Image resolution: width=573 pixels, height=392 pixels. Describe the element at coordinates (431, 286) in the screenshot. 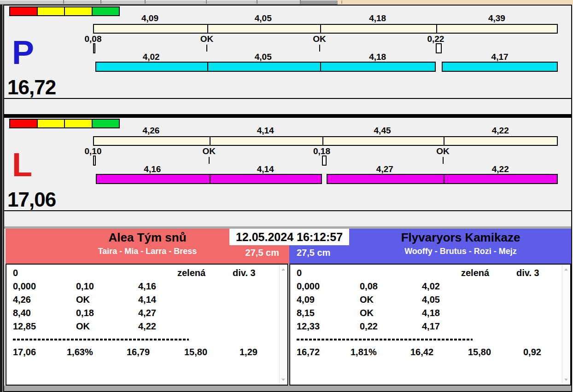

I see `table-cell: 4,02` at that location.